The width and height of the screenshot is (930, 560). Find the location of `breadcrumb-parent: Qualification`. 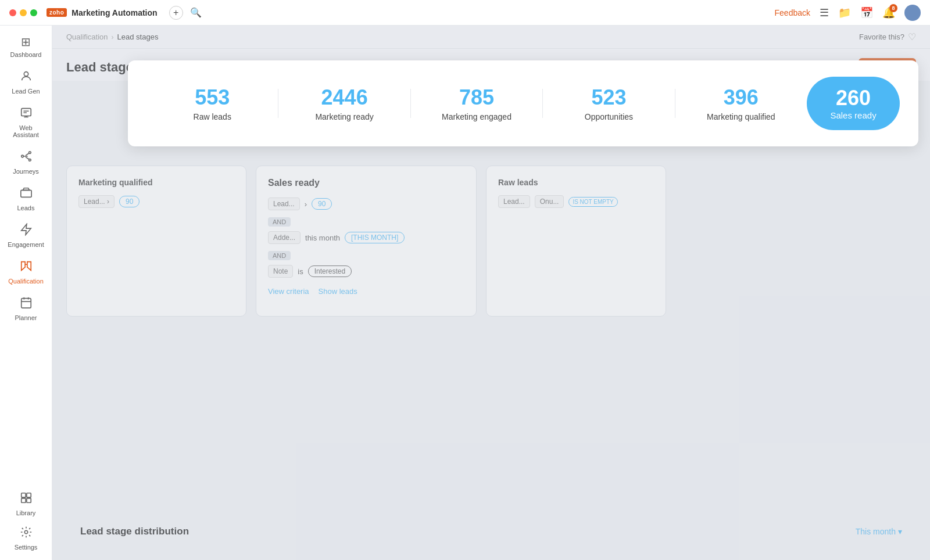

breadcrumb-parent: Qualification is located at coordinates (87, 37).